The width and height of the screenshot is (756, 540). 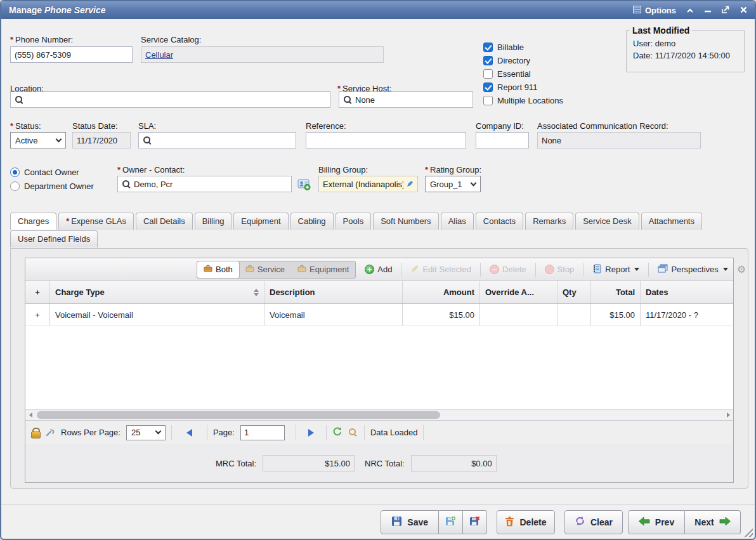 What do you see at coordinates (213, 221) in the screenshot?
I see `tab-billing: Billing` at bounding box center [213, 221].